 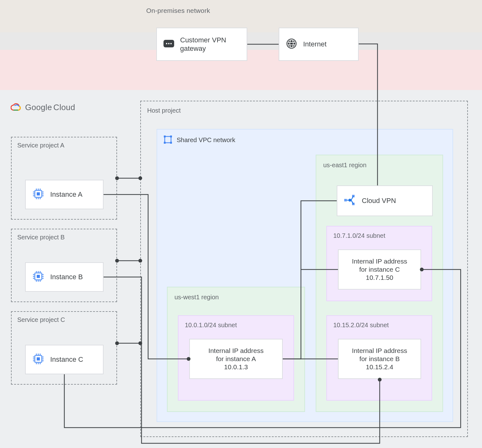 I want to click on ip-instance-a-node: Internal IP address for instance A 10.0.…, so click(x=236, y=359).